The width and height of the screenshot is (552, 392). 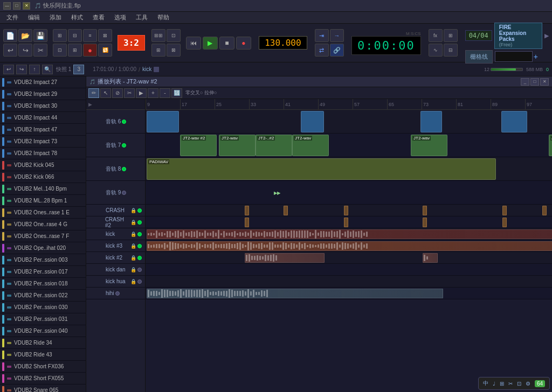 What do you see at coordinates (165, 93) in the screenshot?
I see `tool-zoom-out: -` at bounding box center [165, 93].